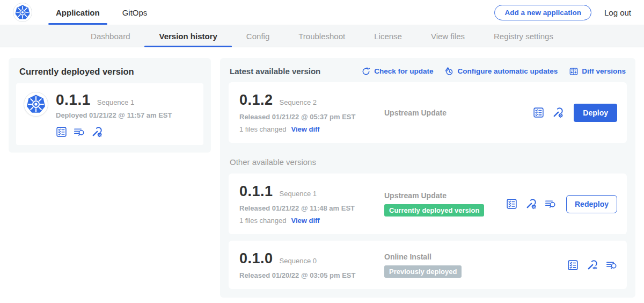 This screenshot has width=644, height=303. Describe the element at coordinates (322, 12) in the screenshot. I see `app-header: Application GitOps Add a new application…` at that location.